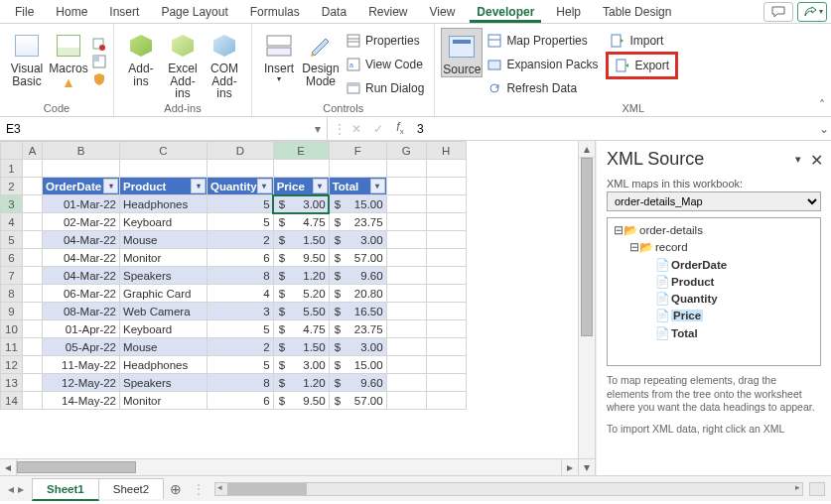 This screenshot has width=831, height=504. I want to click on table-header-orderdate: OrderDate▾, so click(81, 187).